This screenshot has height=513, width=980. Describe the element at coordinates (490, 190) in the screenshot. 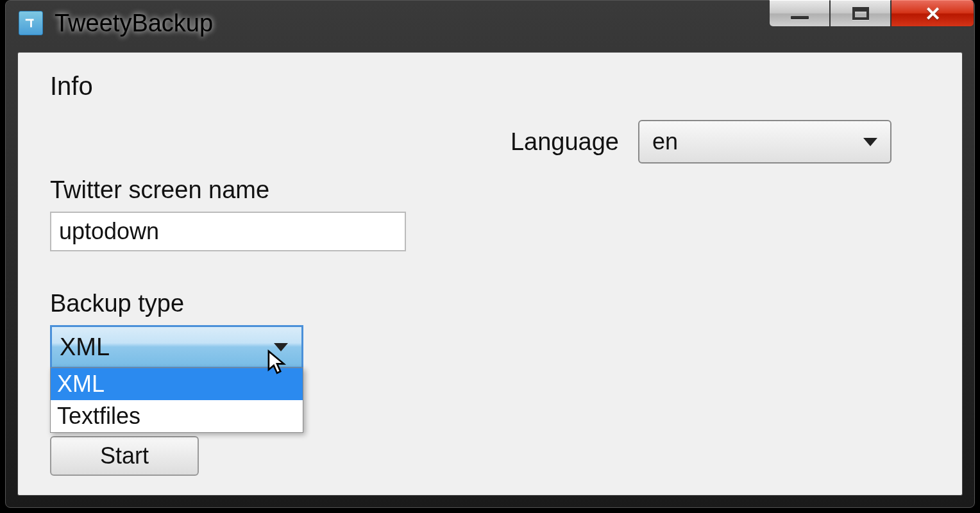

I see `screen-name-label: Twitter screen name` at that location.